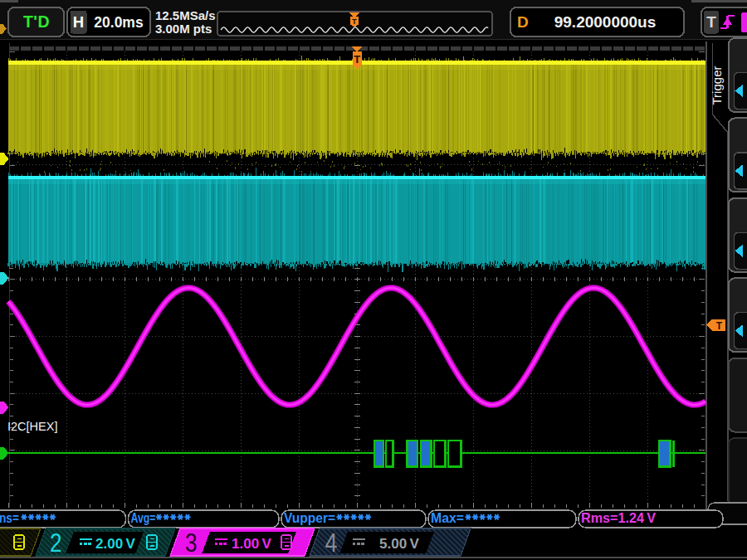 The image size is (747, 560). I want to click on svg-text: T'D, so click(37, 22).